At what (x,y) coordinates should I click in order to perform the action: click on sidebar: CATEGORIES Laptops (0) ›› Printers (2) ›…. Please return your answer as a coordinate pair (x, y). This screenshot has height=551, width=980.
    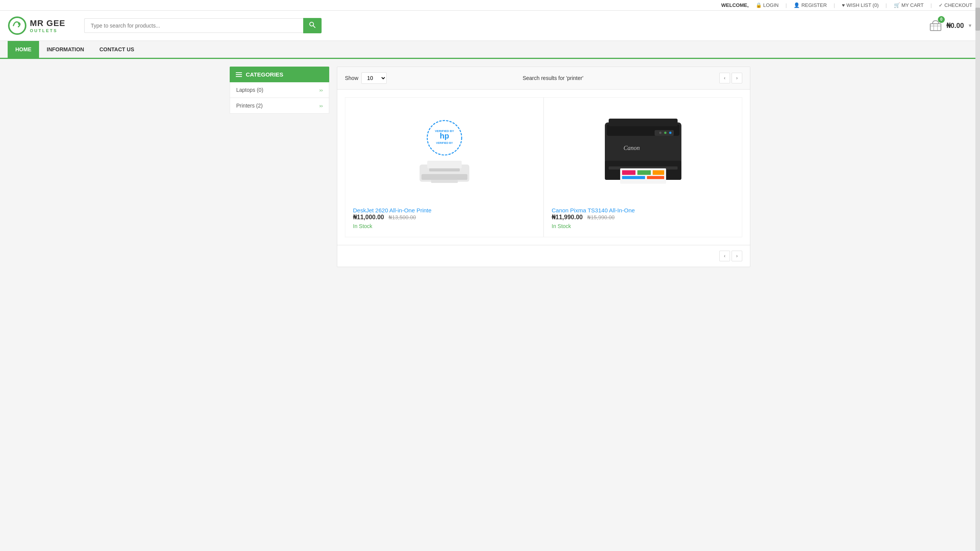
    Looking at the image, I should click on (279, 167).